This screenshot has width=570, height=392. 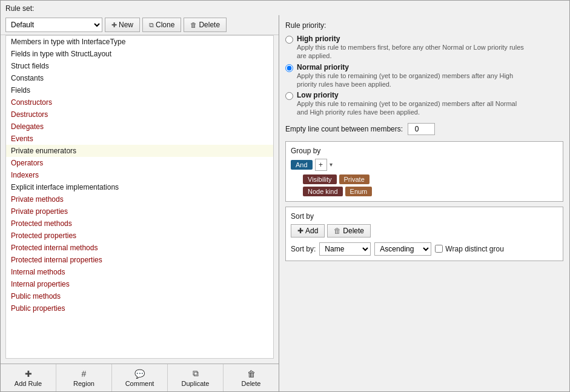 What do you see at coordinates (139, 248) in the screenshot?
I see `list-item: Protected internal methods` at bounding box center [139, 248].